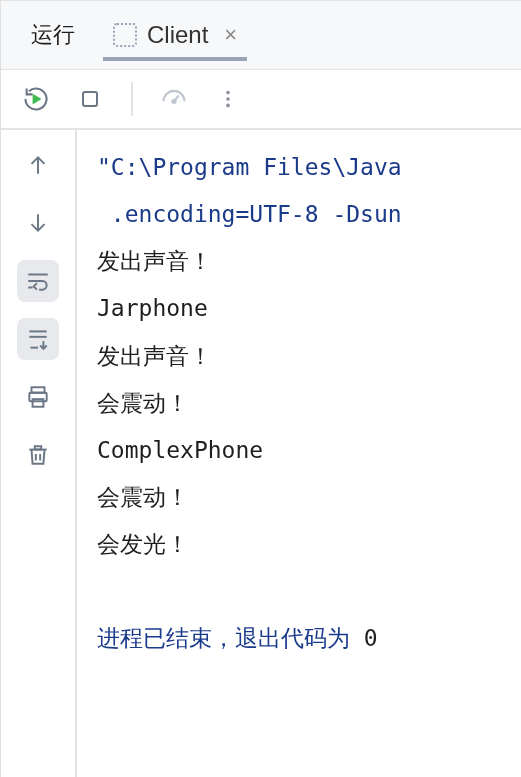 This screenshot has height=777, width=521. I want to click on run-tab-bar: 运行 Client ×, so click(261, 35).